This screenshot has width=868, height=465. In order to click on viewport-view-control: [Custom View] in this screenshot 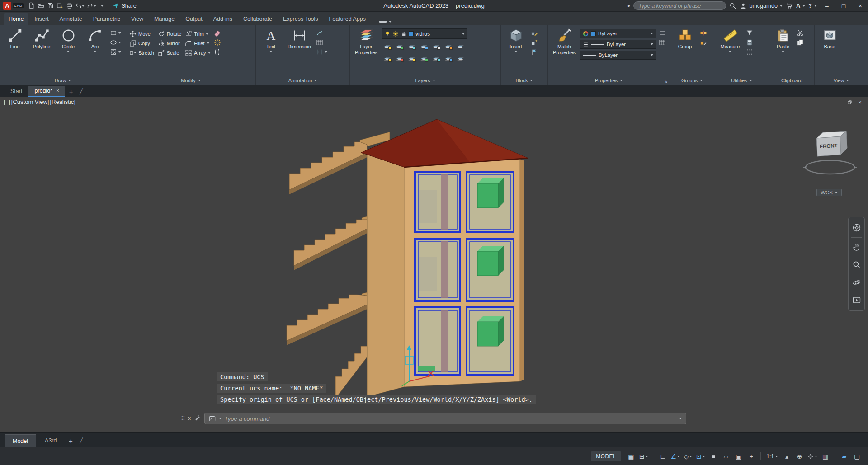, I will do `click(30, 102)`.